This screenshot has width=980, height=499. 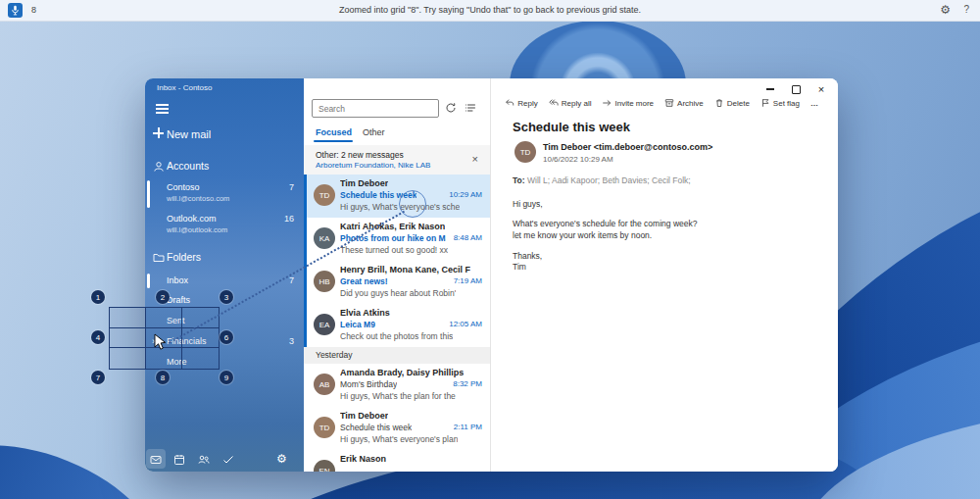 I want to click on other-inbox-banner: Other: 2 new messages Arboretum Foundati…, so click(x=397, y=160).